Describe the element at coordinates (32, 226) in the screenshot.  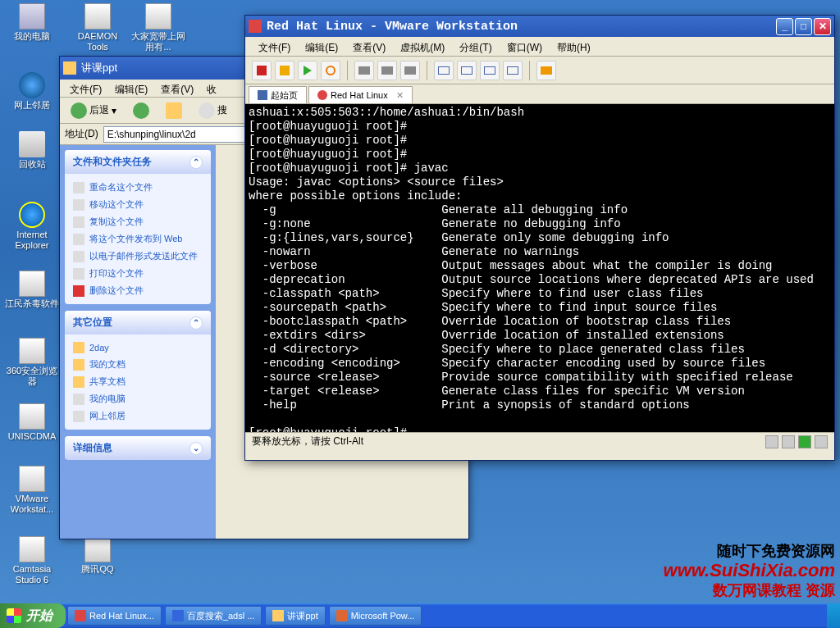
I see `icon-ie: Internet Explorer` at that location.